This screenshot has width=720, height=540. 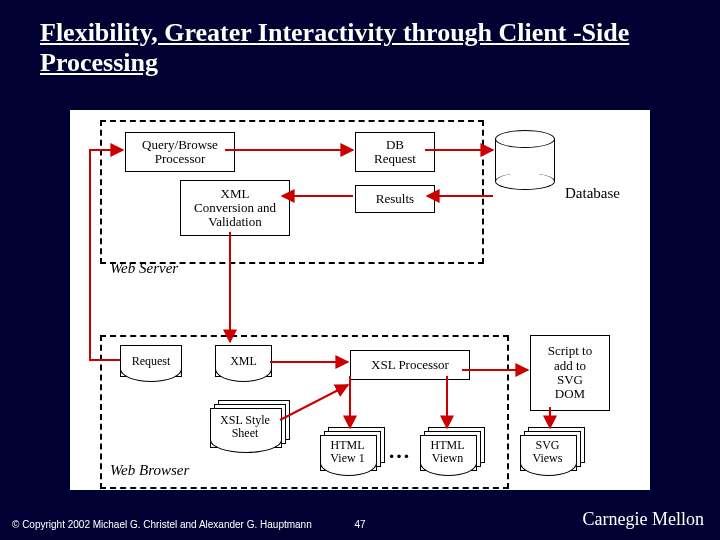 What do you see at coordinates (235, 208) in the screenshot?
I see `xml-conversion-box: XML Conversion and Validation` at bounding box center [235, 208].